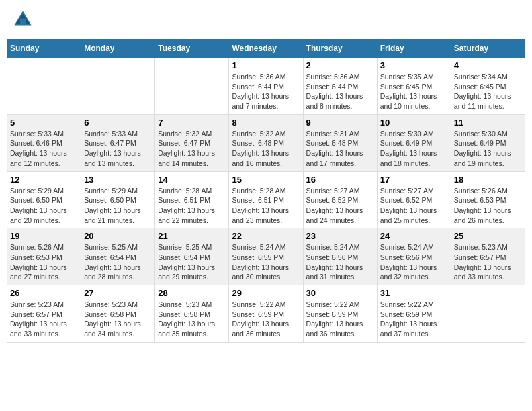 The width and height of the screenshot is (532, 411). I want to click on day-number: 28, so click(192, 293).